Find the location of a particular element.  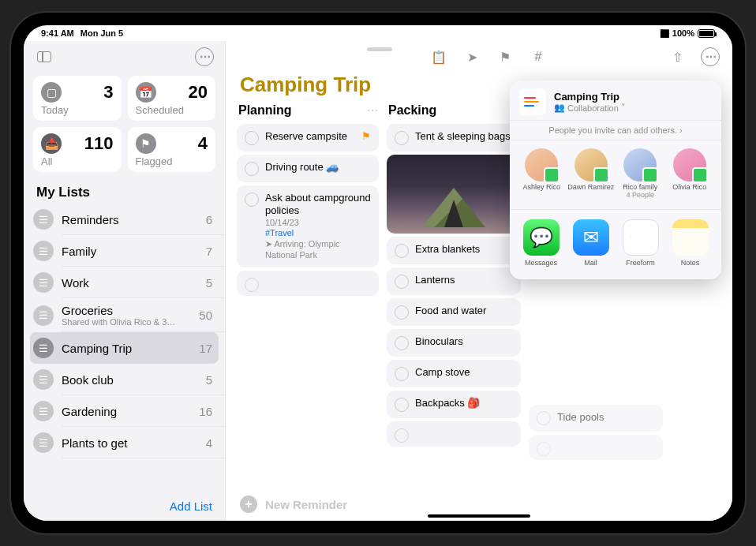

reminder-text: Lanterns is located at coordinates (464, 281).